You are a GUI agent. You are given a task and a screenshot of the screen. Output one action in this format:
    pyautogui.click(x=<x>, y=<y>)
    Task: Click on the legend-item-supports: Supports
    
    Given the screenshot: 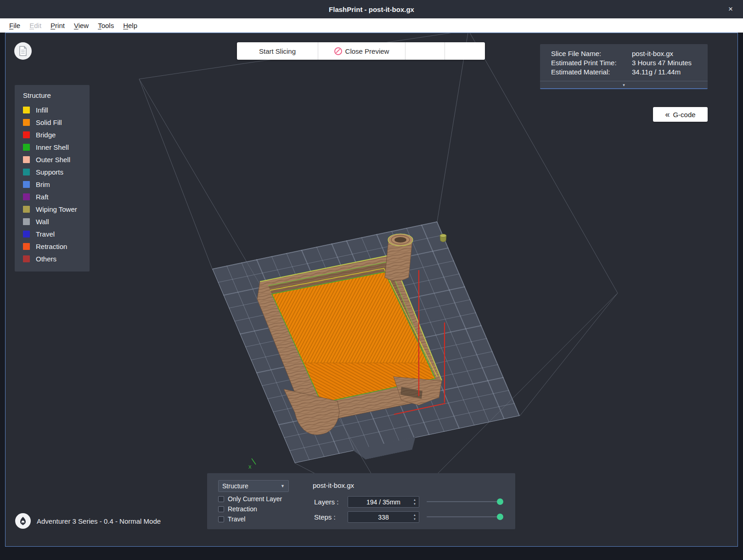 What is the action you would take?
    pyautogui.click(x=56, y=172)
    